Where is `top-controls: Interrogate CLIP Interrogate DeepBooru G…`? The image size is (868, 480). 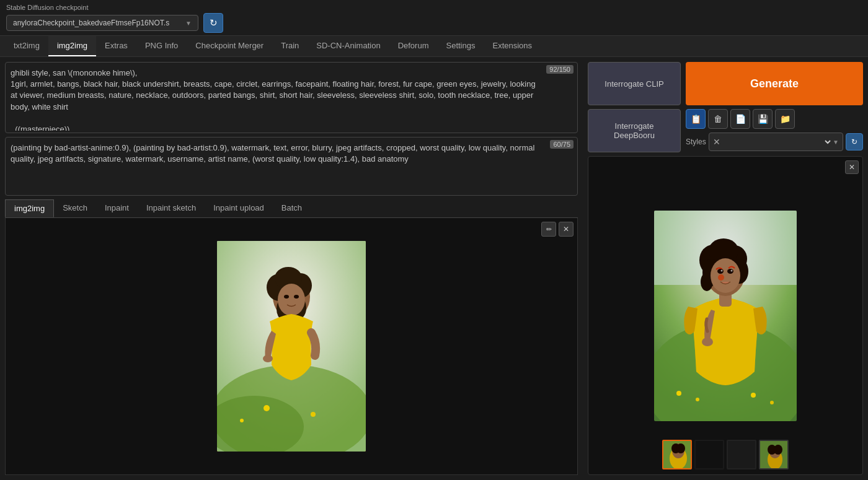 top-controls: Interrogate CLIP Interrogate DeepBooru G… is located at coordinates (725, 107).